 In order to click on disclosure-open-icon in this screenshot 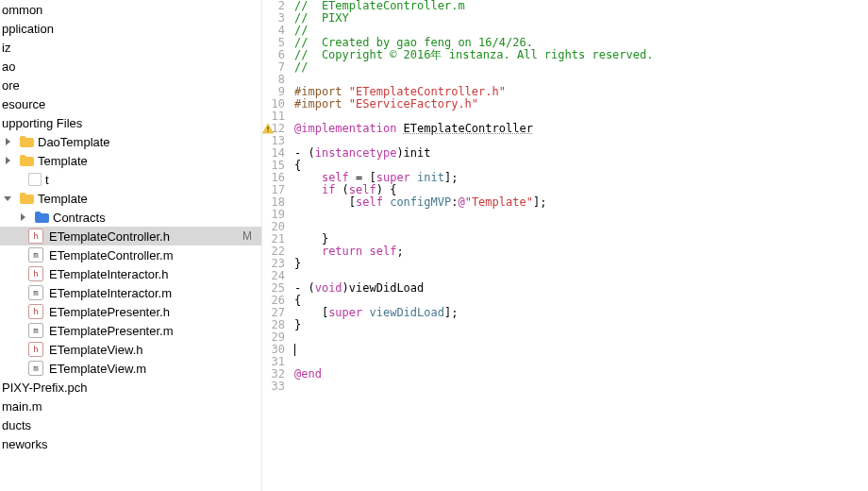, I will do `click(8, 198)`.